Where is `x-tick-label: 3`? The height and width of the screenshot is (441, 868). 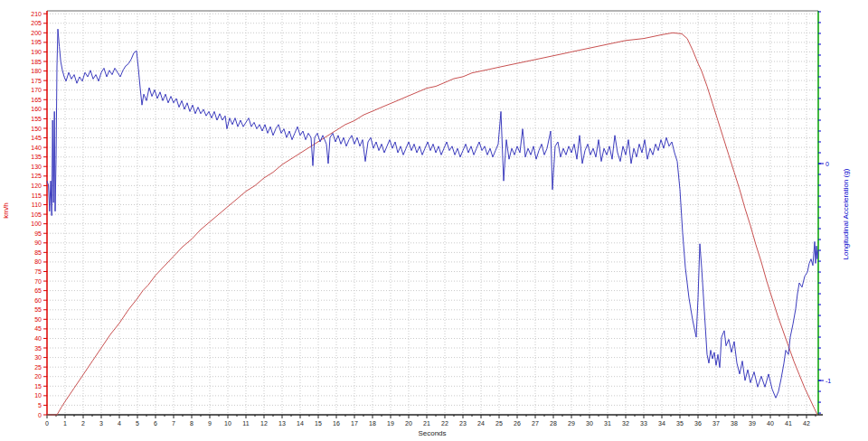 x-tick-label: 3 is located at coordinates (101, 423).